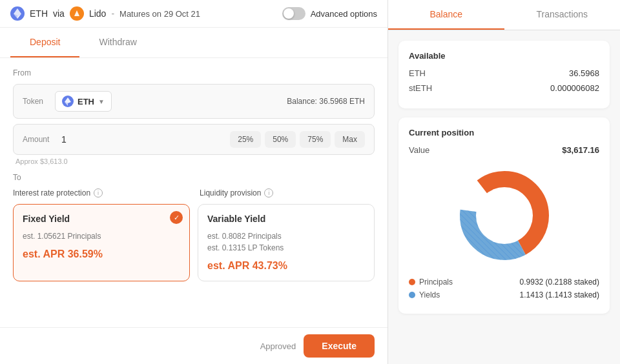  What do you see at coordinates (68, 101) in the screenshot?
I see `eth-token-icon` at bounding box center [68, 101].